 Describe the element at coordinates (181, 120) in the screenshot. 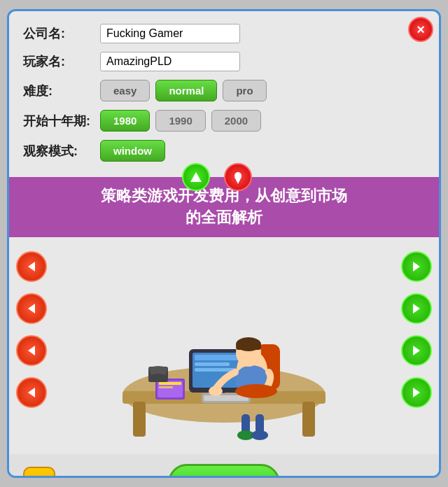

I see `decade-1990-button: 1990` at that location.